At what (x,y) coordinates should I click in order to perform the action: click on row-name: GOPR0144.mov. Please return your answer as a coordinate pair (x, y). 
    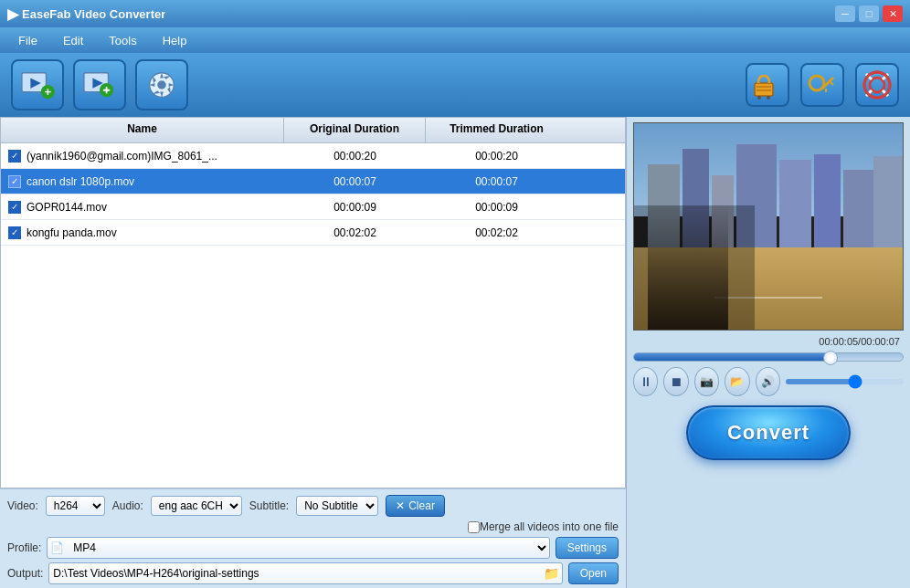
    Looking at the image, I should click on (143, 207).